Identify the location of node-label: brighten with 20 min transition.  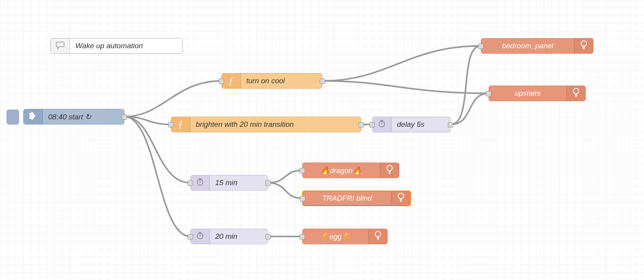
(276, 124).